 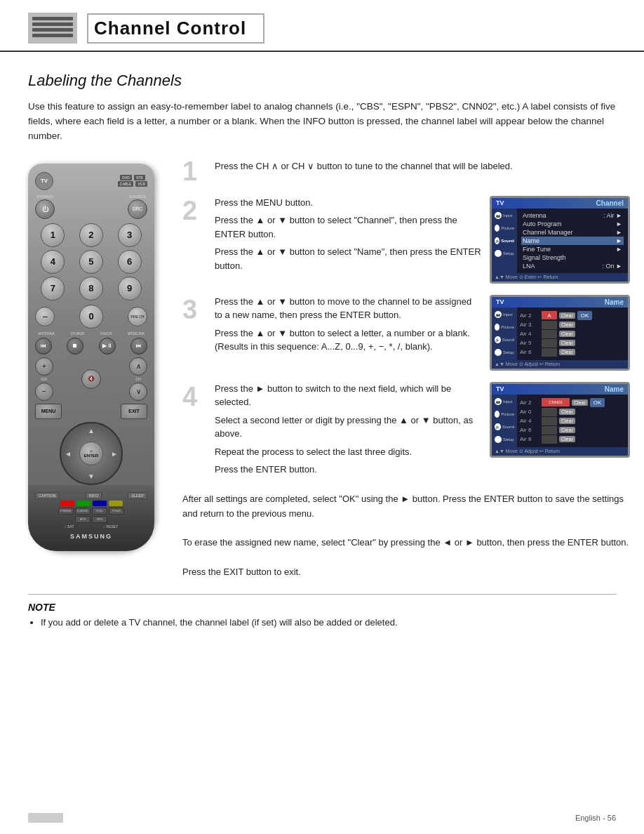 What do you see at coordinates (615, 302) in the screenshot?
I see `name-label-3: Name` at bounding box center [615, 302].